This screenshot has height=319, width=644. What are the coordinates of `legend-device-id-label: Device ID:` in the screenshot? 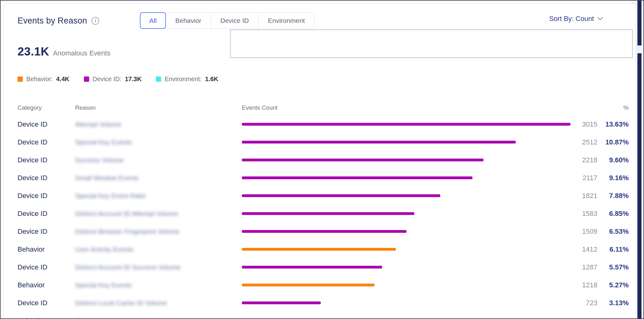 It's located at (107, 79).